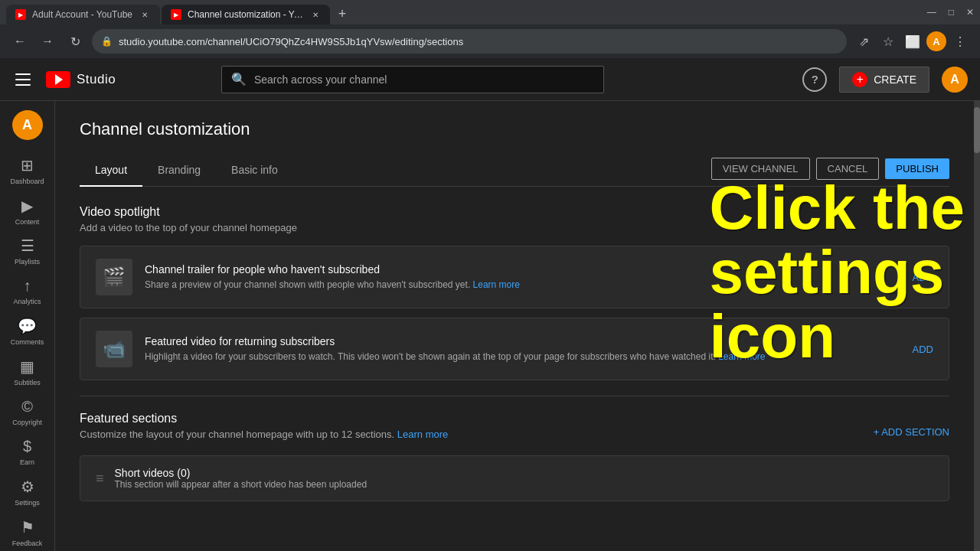  What do you see at coordinates (490, 29) in the screenshot?
I see `browser-chrome: ▶ Adult Account - YouTube ✕ ▶ Channel cu…` at bounding box center [490, 29].